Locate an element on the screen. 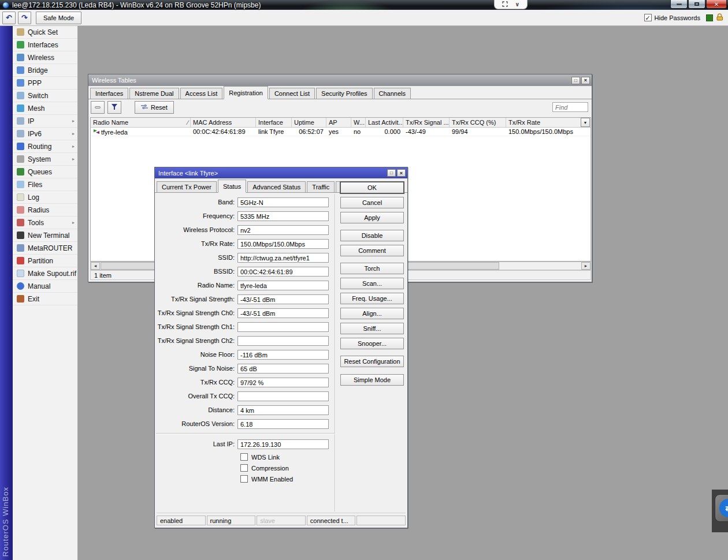 The width and height of the screenshot is (728, 560). sidebar-item-exit: Exit is located at coordinates (45, 299).